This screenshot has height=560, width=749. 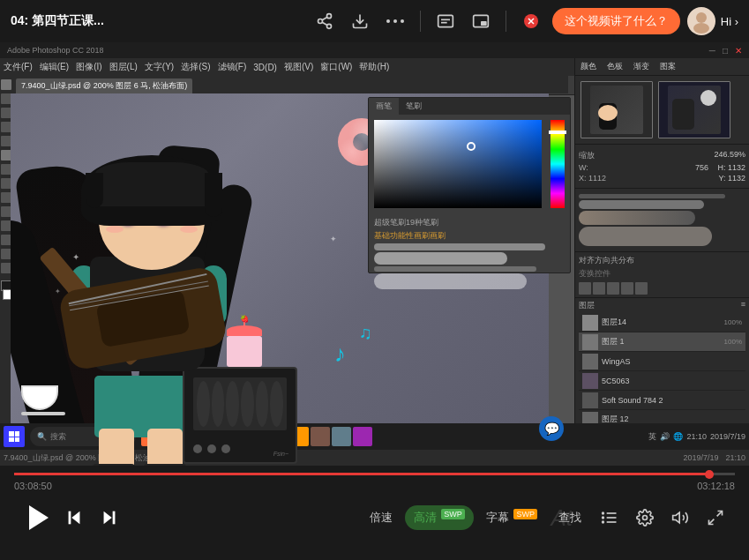 What do you see at coordinates (715, 518) in the screenshot?
I see `fullscreen-button` at bounding box center [715, 518].